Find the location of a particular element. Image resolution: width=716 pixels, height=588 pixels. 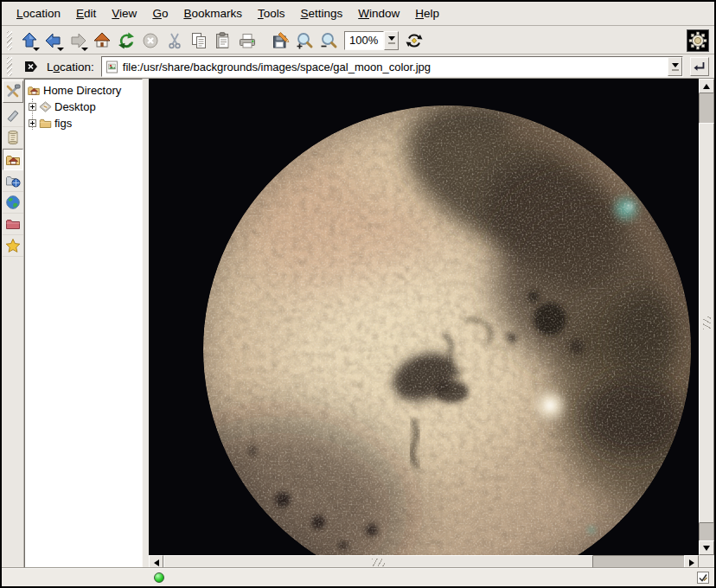

locationbar-grip is located at coordinates (10, 67).